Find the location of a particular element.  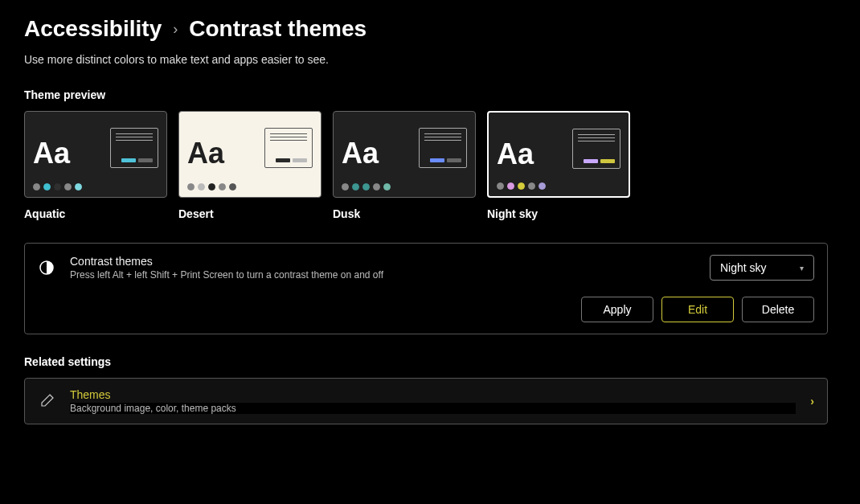

page-subtitle: Use more distinct colors to make text an… is located at coordinates (430, 59).